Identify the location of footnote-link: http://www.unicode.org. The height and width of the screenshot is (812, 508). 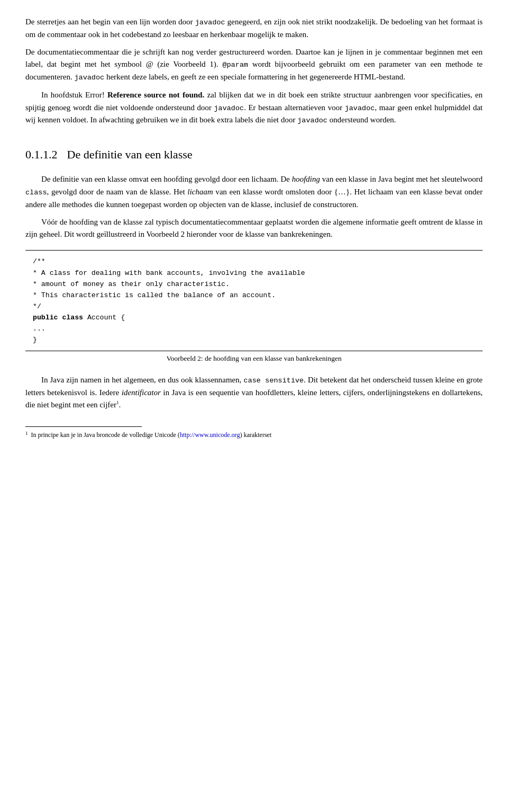
(210, 435).